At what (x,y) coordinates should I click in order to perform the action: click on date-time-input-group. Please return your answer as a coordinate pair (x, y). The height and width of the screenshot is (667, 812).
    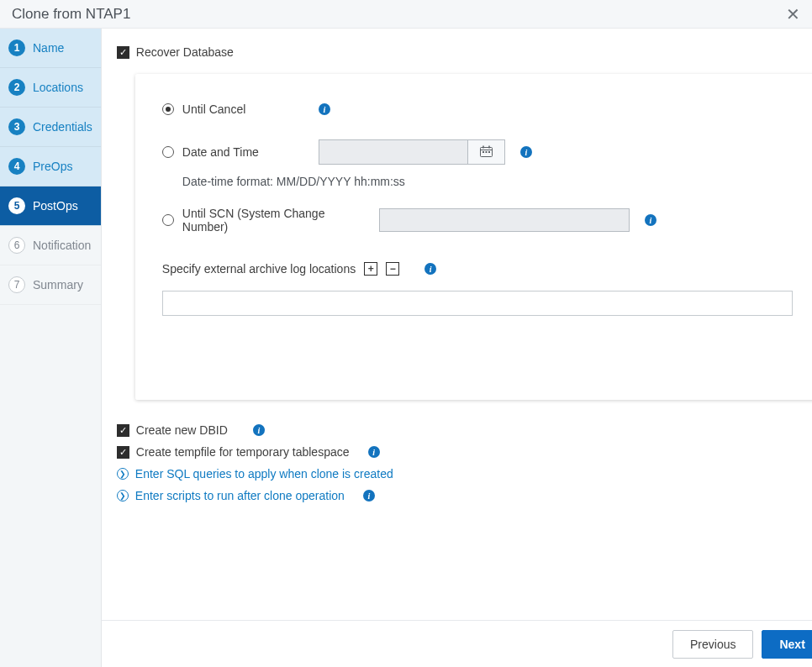
    Looking at the image, I should click on (412, 152).